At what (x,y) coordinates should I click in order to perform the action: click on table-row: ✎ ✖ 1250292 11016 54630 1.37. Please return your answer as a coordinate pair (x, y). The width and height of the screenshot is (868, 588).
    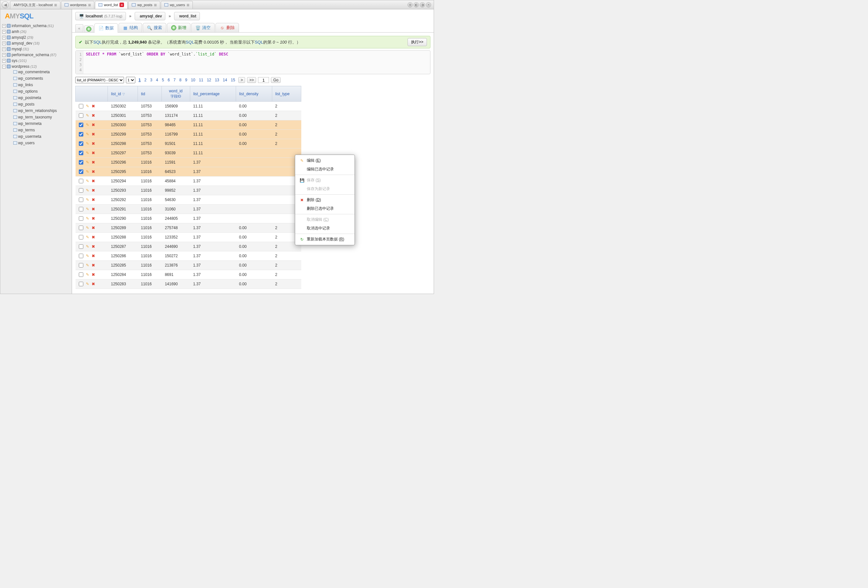
    Looking at the image, I should click on (188, 200).